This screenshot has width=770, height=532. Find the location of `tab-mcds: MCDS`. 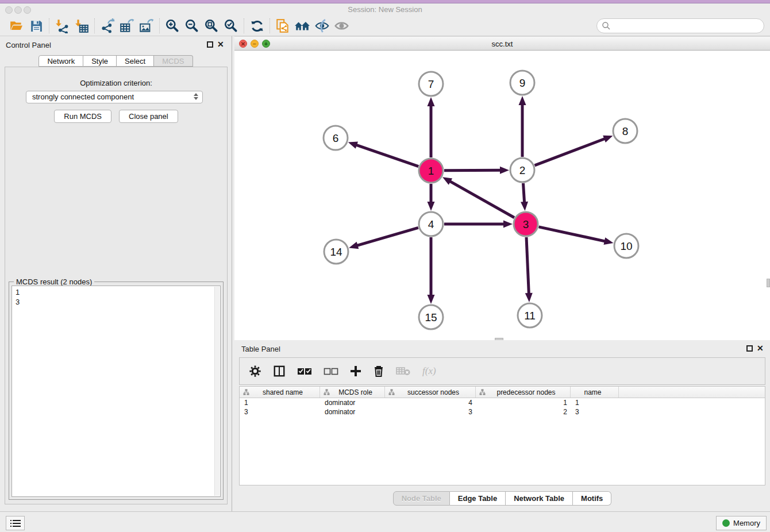

tab-mcds: MCDS is located at coordinates (174, 61).